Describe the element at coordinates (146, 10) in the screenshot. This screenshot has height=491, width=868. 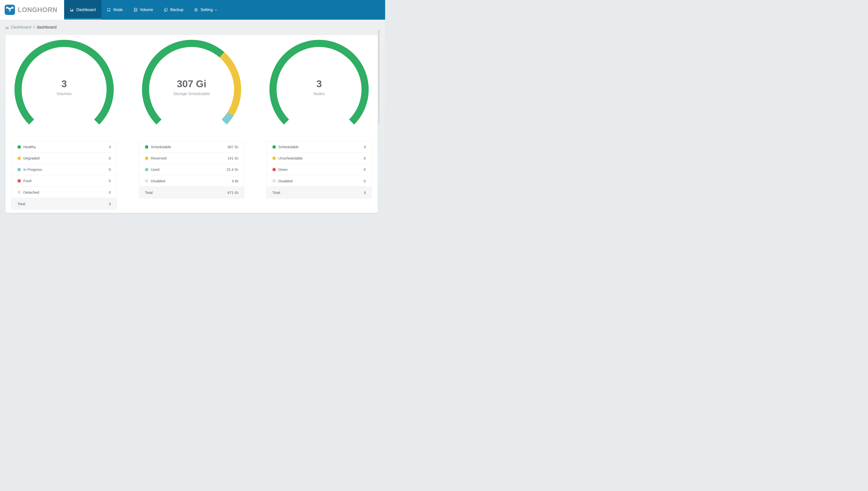
I see `nav-item-label: Volume` at that location.